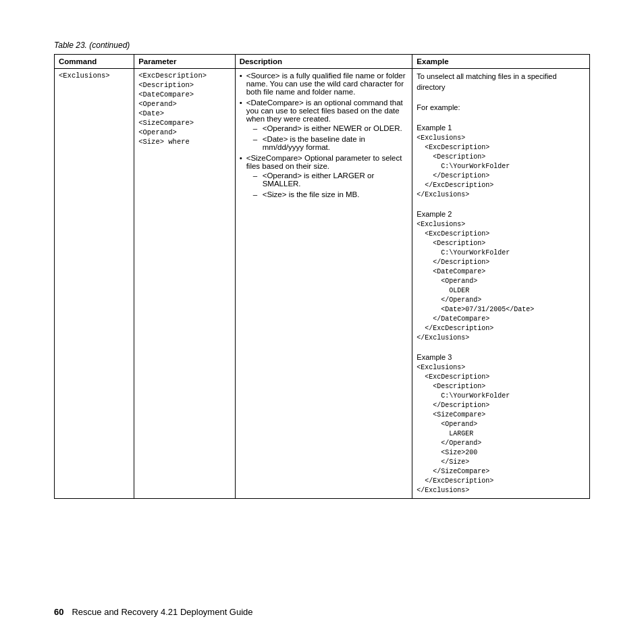 The width and height of the screenshot is (644, 644). I want to click on cell-command: <Exclusions>, so click(95, 284).